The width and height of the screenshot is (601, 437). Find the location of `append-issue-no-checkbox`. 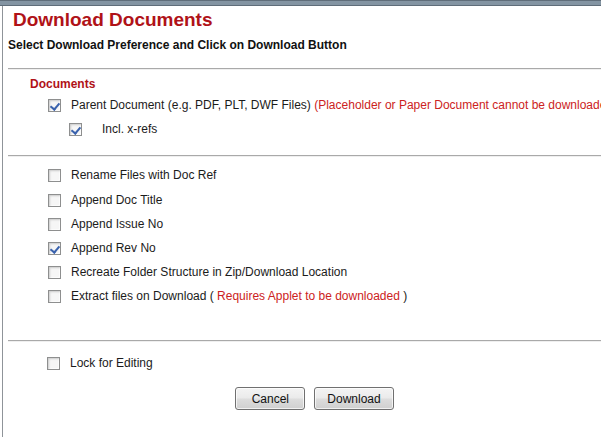

append-issue-no-checkbox is located at coordinates (54, 224).